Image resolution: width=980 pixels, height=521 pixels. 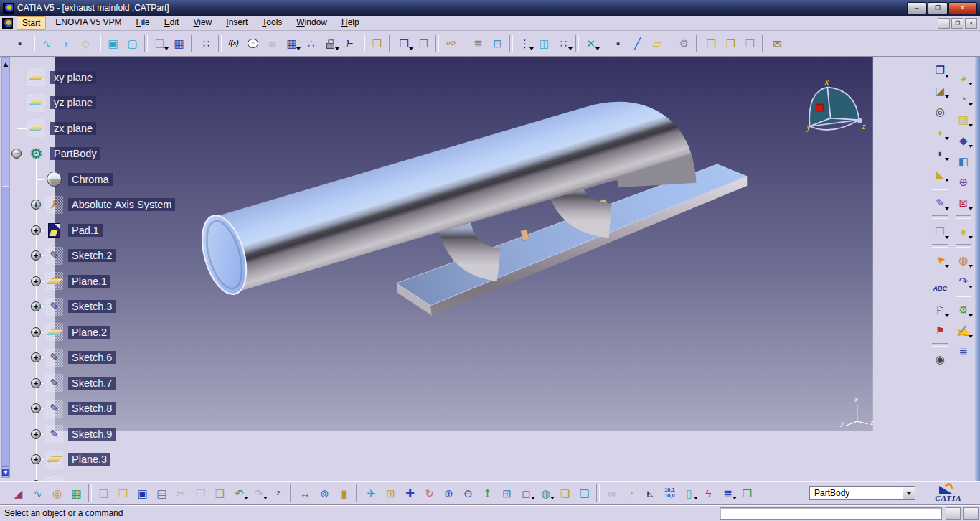 What do you see at coordinates (142, 493) in the screenshot?
I see `save-icon: ▣` at bounding box center [142, 493].